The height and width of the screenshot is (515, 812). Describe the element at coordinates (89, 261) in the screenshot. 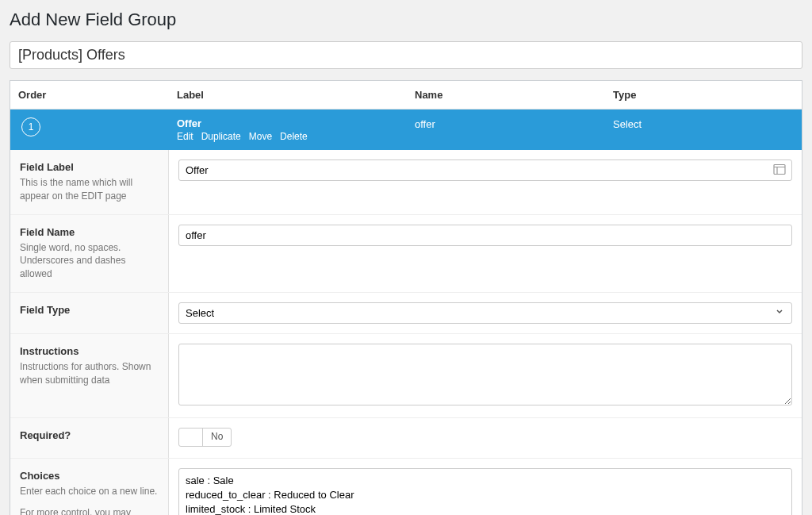

I see `setting-desc-field-name: Single word, no spaces. Underscores and …` at that location.